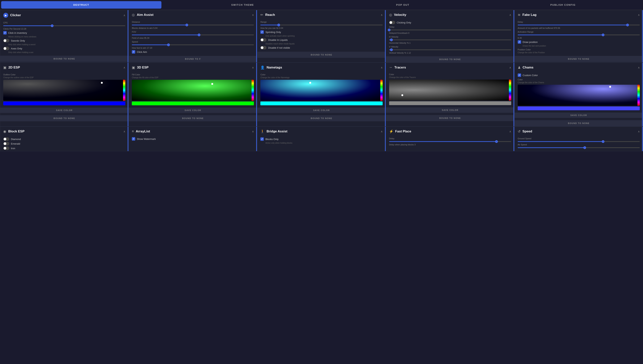 This screenshot has width=643, height=364. Describe the element at coordinates (193, 22) in the screenshot. I see `setting-label: Distance` at that location.